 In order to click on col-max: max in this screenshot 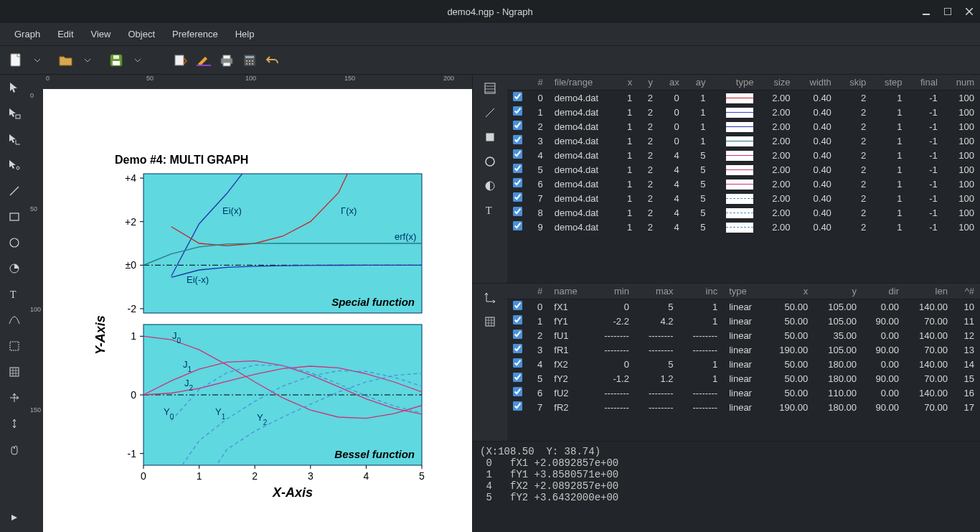, I will do `click(657, 291)`.